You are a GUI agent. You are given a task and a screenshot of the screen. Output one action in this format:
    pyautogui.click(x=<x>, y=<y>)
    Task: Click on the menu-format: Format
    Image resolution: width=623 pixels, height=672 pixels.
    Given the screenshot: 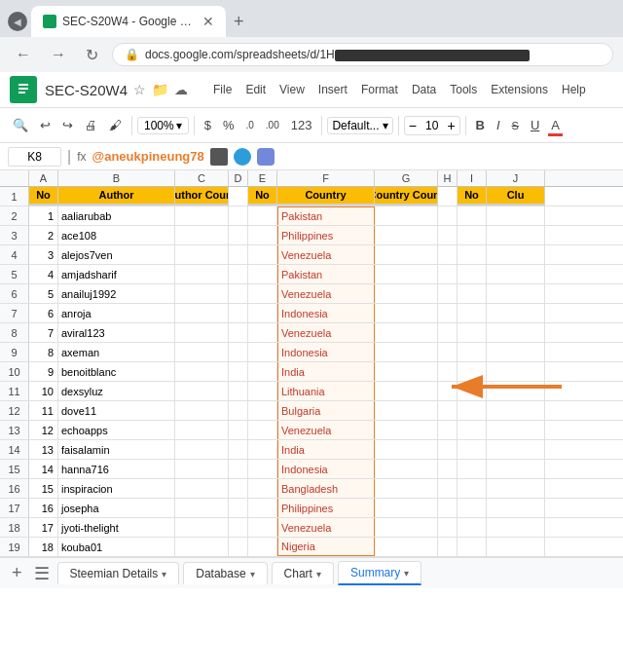 What is the action you would take?
    pyautogui.click(x=380, y=90)
    